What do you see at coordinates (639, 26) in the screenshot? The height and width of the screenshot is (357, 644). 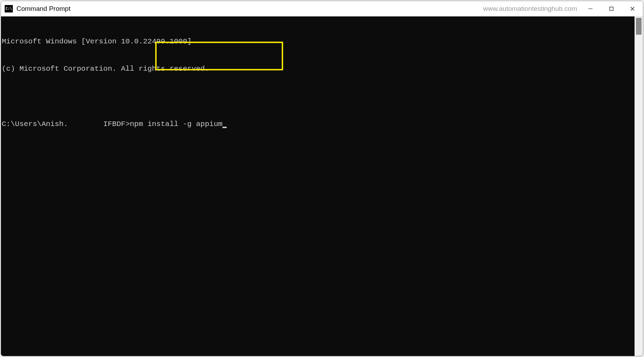 I see `scrollbar-thumb` at bounding box center [639, 26].